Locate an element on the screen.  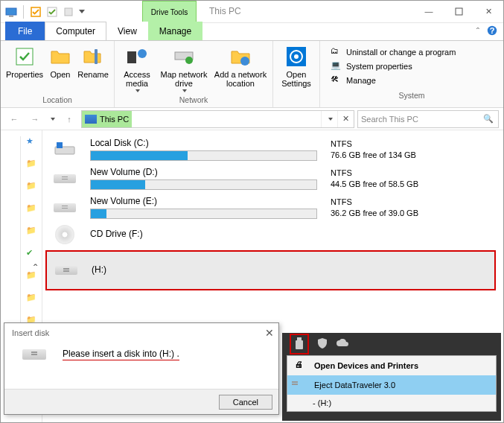
collapse-ribbon-icon: ˆ is located at coordinates (478, 31).